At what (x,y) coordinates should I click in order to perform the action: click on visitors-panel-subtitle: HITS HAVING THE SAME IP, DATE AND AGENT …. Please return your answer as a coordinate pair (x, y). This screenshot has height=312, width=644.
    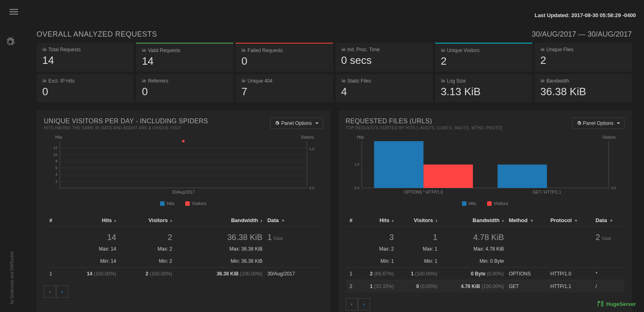
    Looking at the image, I should click on (126, 128).